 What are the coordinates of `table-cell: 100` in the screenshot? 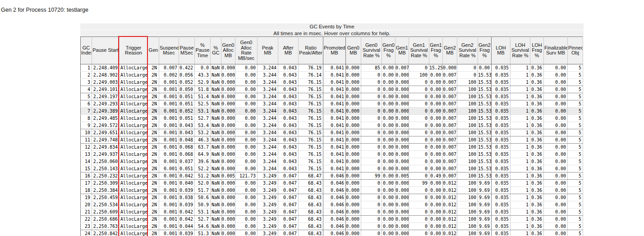 It's located at (468, 176).